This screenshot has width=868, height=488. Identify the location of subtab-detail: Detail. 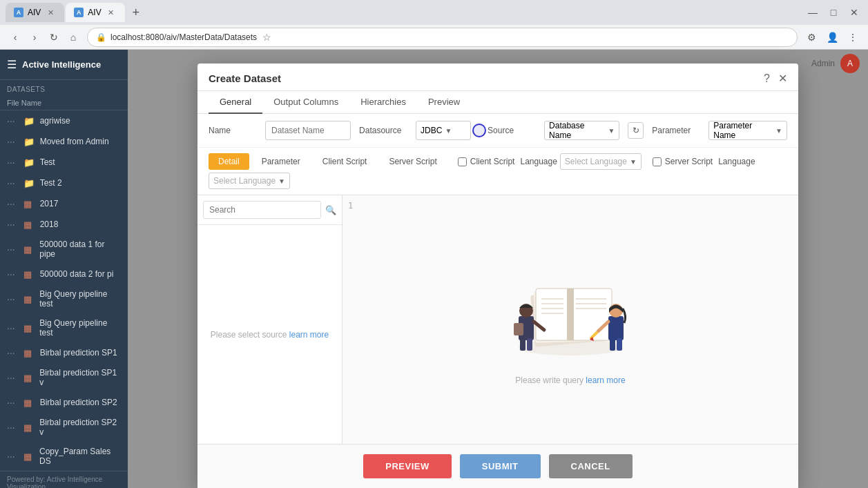
(229, 162).